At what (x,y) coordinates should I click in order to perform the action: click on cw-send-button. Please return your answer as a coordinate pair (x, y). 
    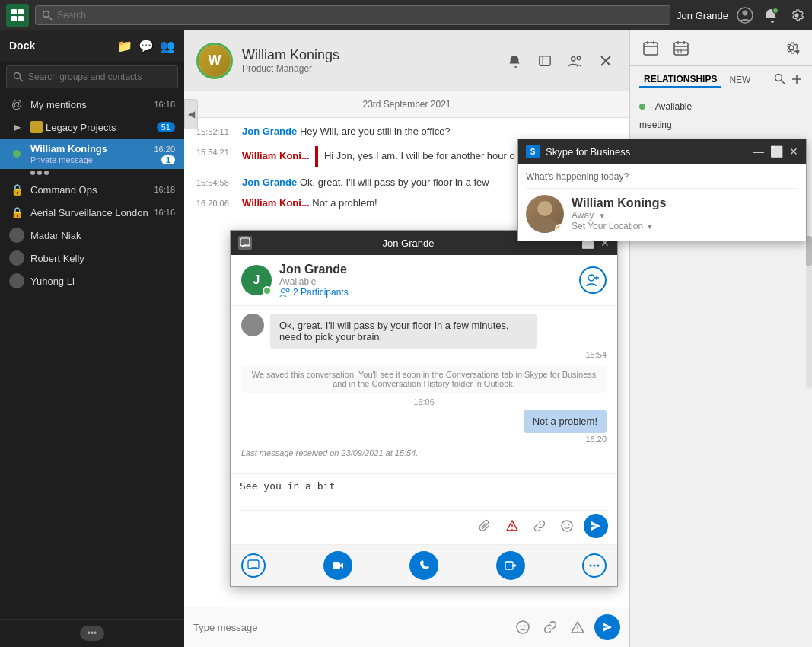
    Looking at the image, I should click on (596, 526).